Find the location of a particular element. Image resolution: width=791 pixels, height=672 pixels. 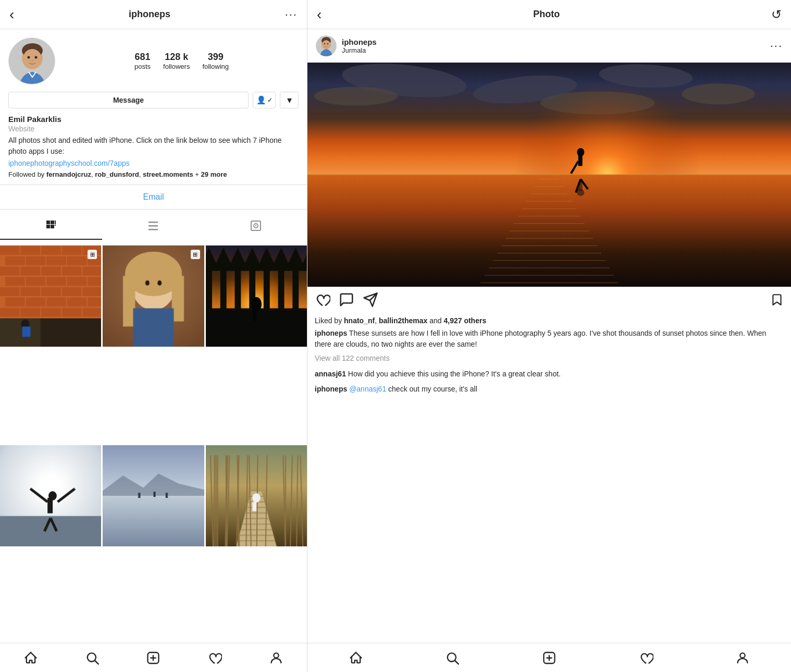

left-title: iphoneps is located at coordinates (150, 15).